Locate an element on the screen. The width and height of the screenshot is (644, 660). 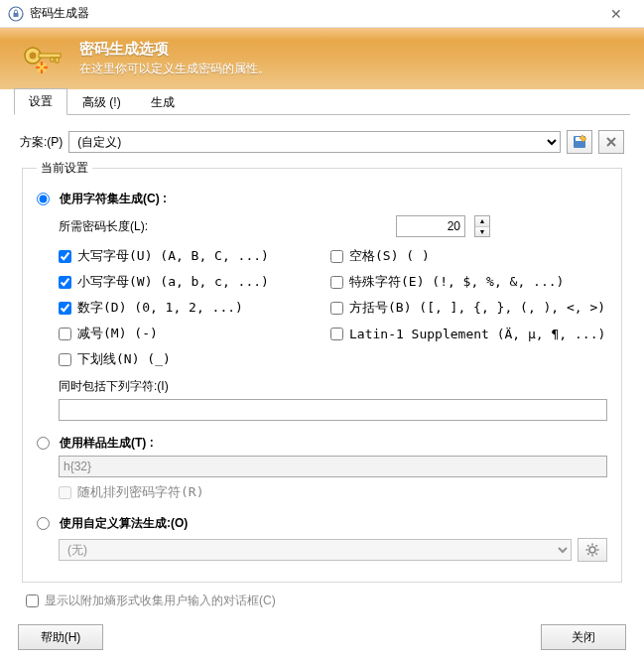
close-icon: ✕ is located at coordinates (616, 14).